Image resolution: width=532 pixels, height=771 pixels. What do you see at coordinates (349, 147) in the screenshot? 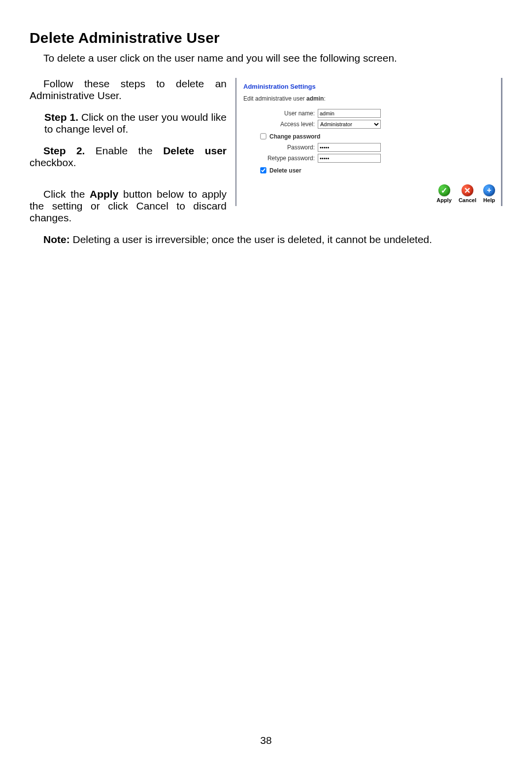
I see `password-input` at bounding box center [349, 147].